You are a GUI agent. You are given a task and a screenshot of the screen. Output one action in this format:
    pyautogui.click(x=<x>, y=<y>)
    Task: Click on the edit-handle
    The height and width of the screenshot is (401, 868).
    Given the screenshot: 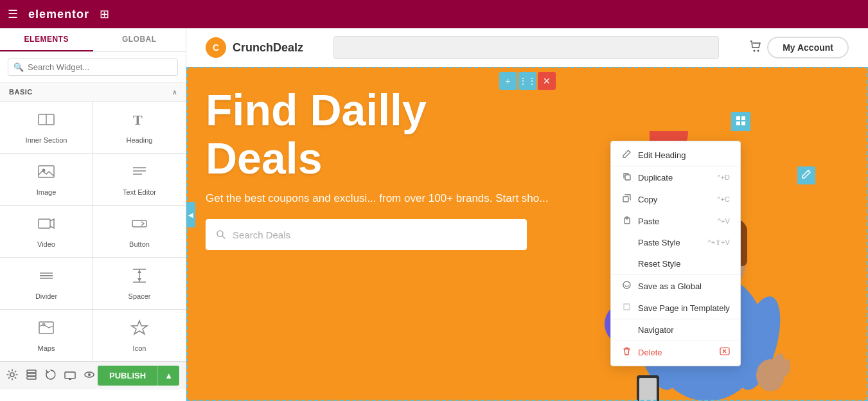 What is the action you would take?
    pyautogui.click(x=741, y=121)
    